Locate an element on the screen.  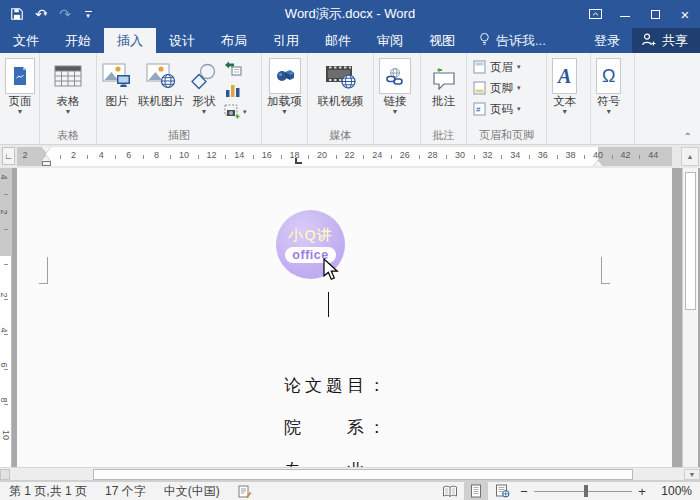
save-icon is located at coordinates (17, 14).